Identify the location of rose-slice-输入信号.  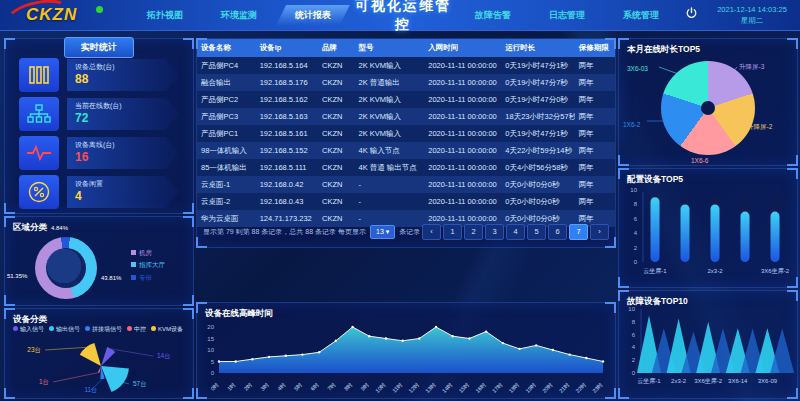
(108, 356).